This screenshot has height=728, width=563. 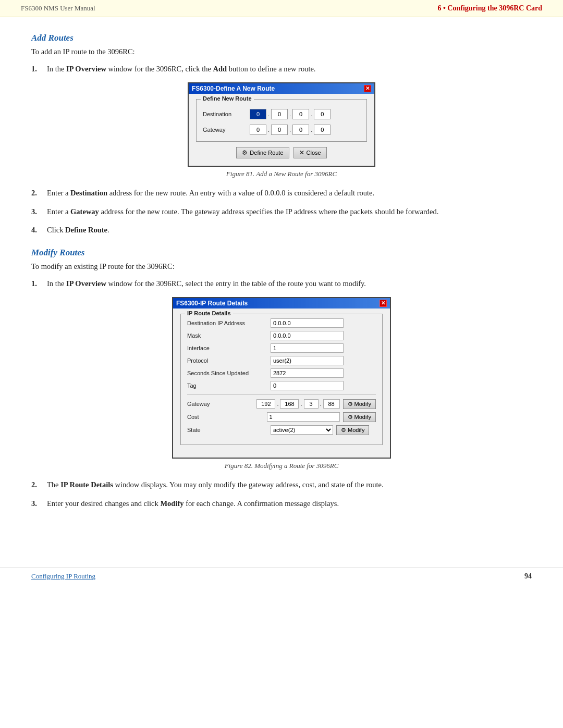 I want to click on gateway-modify-button: ⚙ Modify, so click(x=360, y=404).